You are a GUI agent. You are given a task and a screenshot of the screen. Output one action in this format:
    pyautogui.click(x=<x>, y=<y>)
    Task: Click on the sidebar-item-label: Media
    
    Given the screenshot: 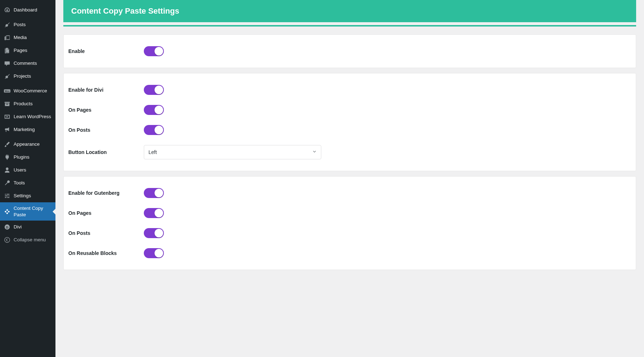 What is the action you would take?
    pyautogui.click(x=20, y=38)
    